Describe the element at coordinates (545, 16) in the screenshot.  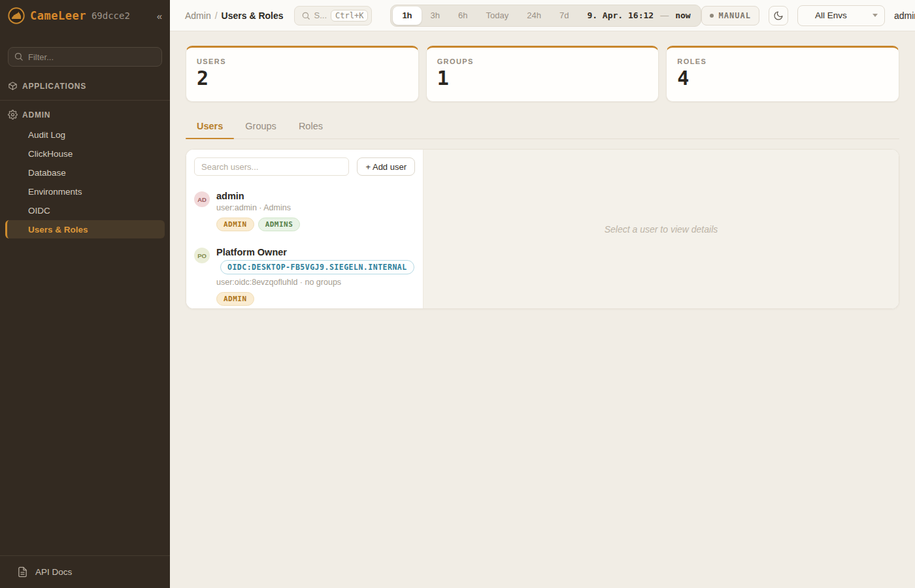
I see `time-range-group: 1h 3h 6h Today 24h 7d 9. Apr. 16:12 — no…` at that location.